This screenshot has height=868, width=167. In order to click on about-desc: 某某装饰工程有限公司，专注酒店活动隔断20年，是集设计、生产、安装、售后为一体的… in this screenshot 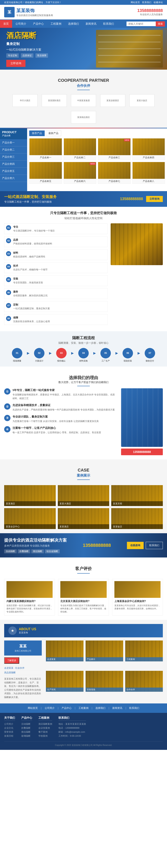, I will do `click(23, 688)`.